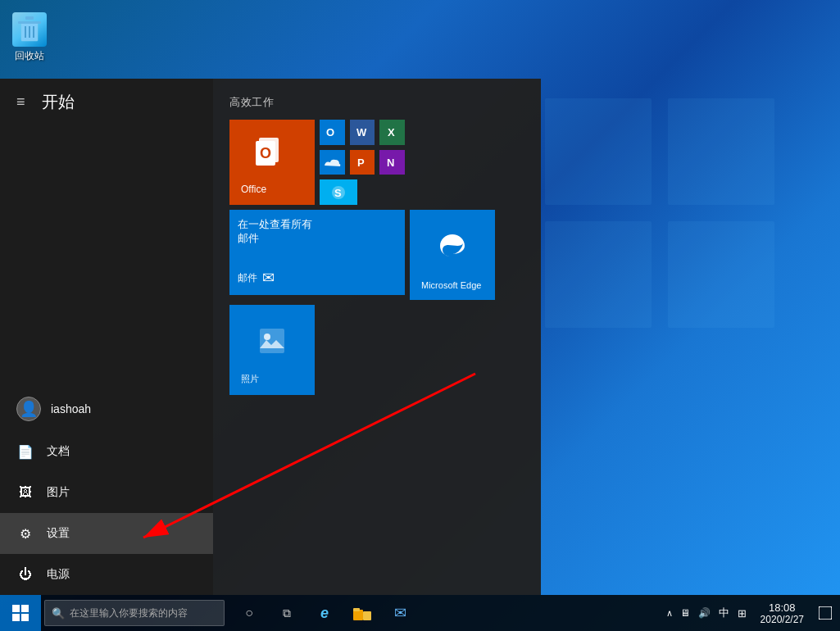  Describe the element at coordinates (107, 574) in the screenshot. I see `menu-item-power: ⏻ 电源` at that location.